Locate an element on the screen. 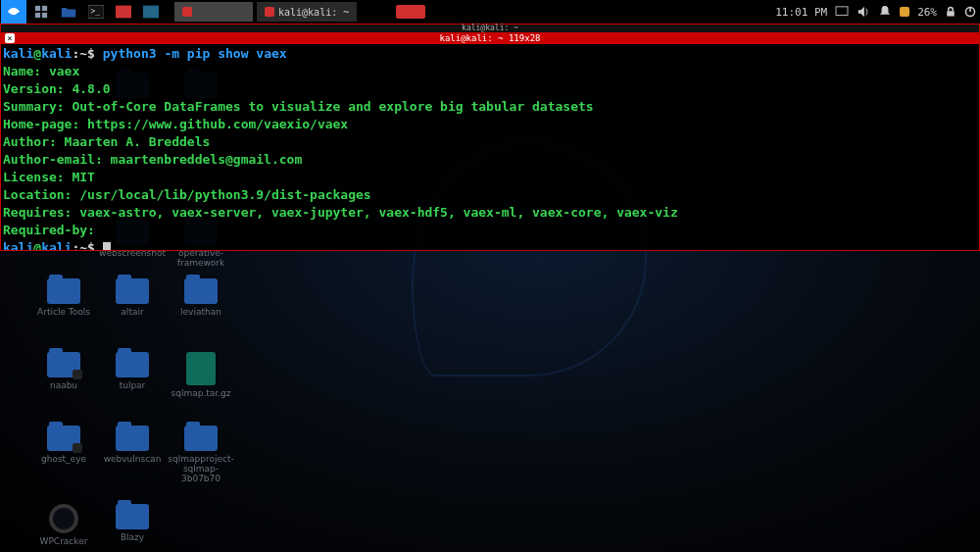  tray-app-icon is located at coordinates (905, 12).